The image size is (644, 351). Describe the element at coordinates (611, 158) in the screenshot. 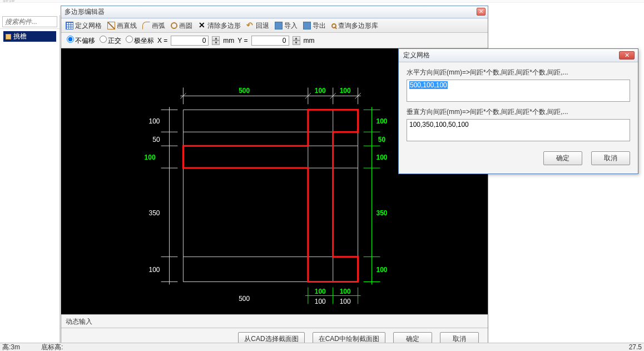

I see `dialog-cancel-button: 取消` at that location.